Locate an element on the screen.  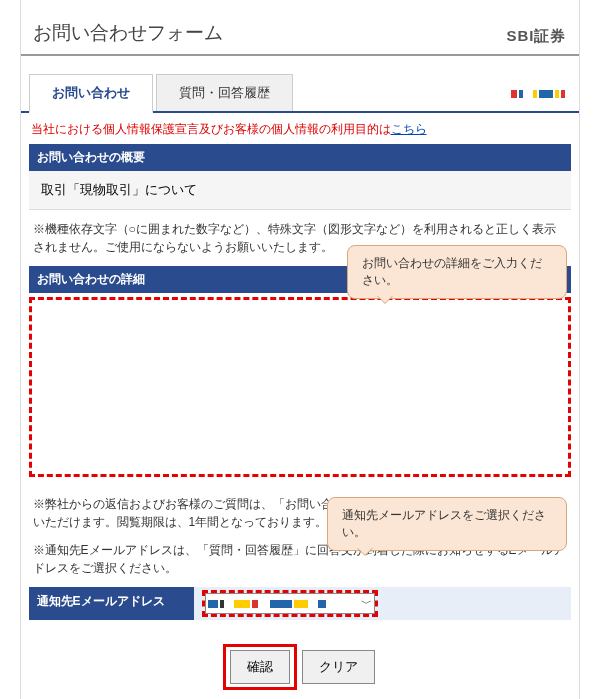
inquiry-subject: 取引「現物取引」について is located at coordinates (300, 190).